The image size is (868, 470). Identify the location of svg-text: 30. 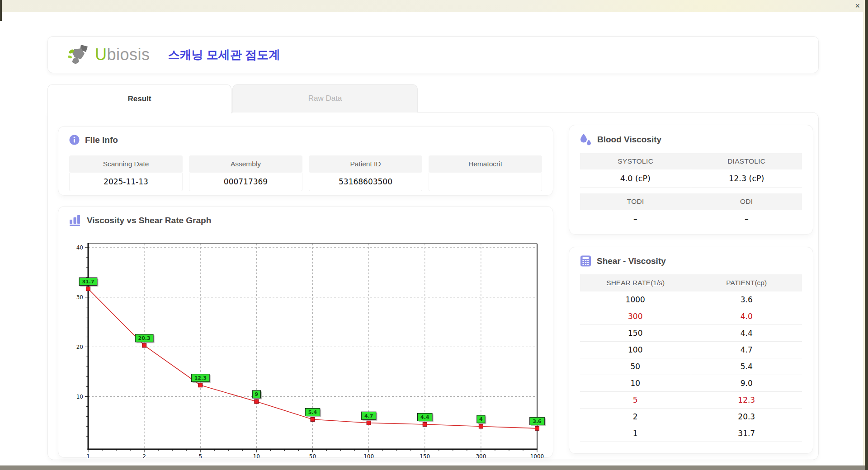
(80, 297).